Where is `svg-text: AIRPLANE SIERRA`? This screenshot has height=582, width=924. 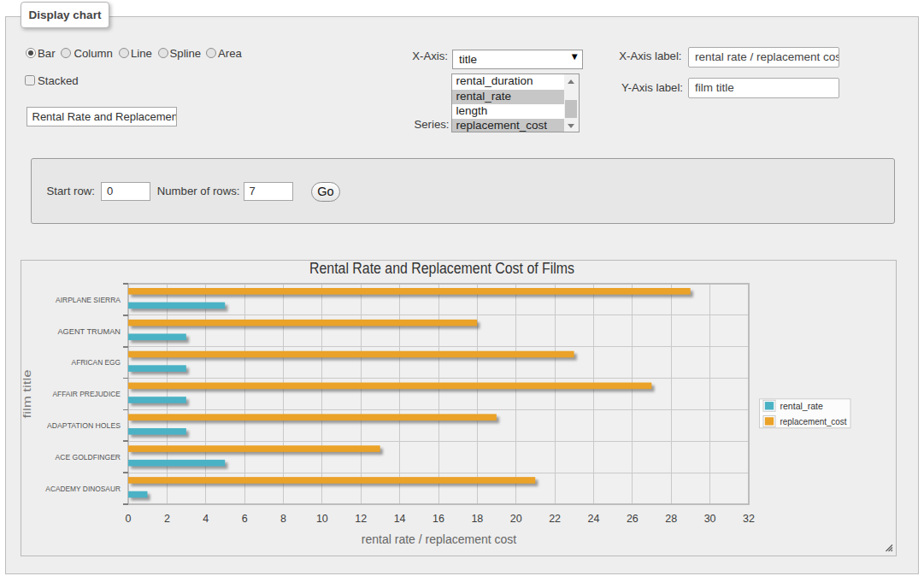 svg-text: AIRPLANE SIERRA is located at coordinates (89, 300).